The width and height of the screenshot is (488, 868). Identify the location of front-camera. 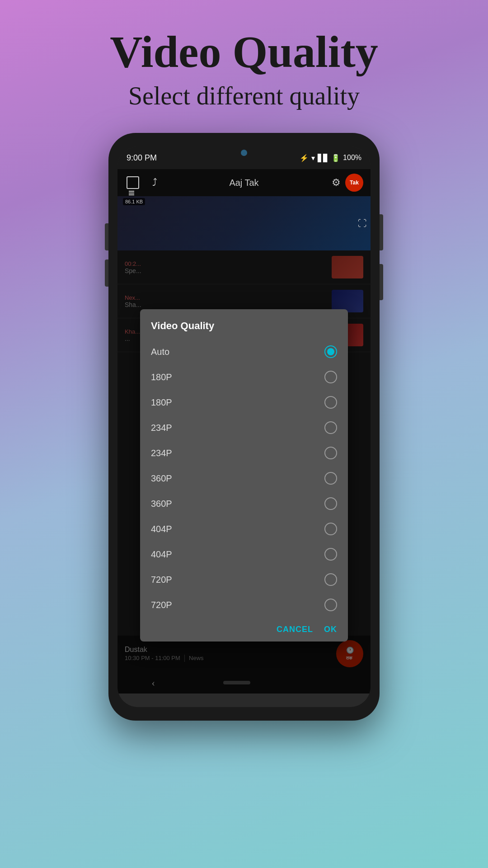
(244, 153).